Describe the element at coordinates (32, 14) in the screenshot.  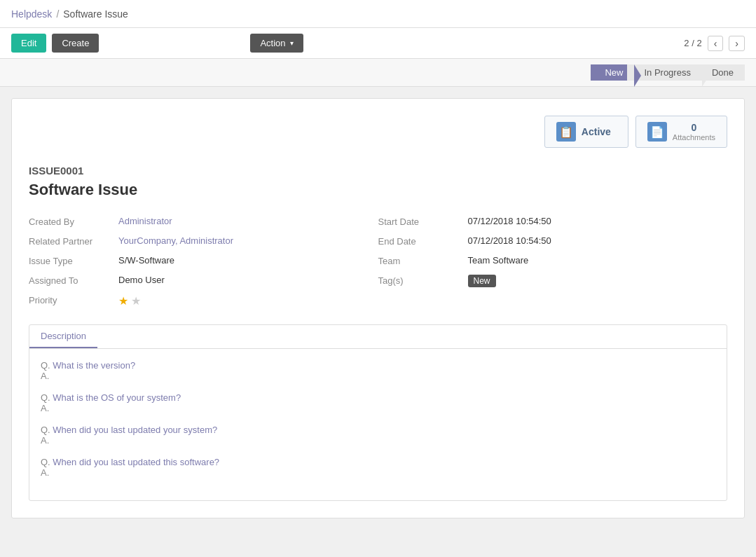
I see `breadcrumb-parent: Helpdesk` at that location.